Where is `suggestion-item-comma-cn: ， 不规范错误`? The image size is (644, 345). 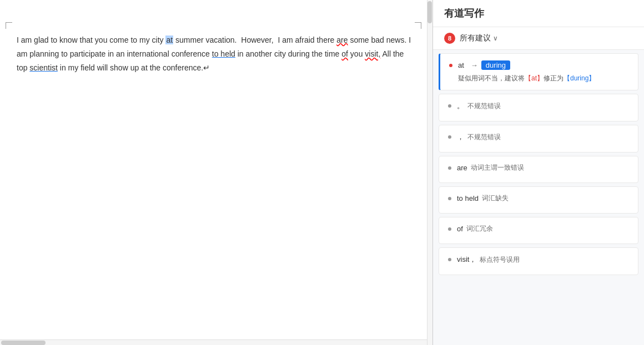 suggestion-item-comma-cn: ， 不规范错误 is located at coordinates (539, 139).